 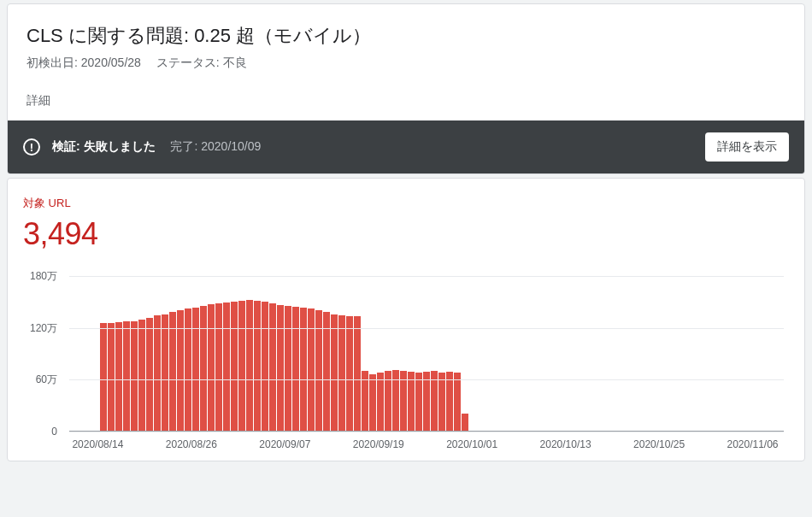 What do you see at coordinates (747, 147) in the screenshot?
I see `show-details-button: 詳細を表示` at bounding box center [747, 147].